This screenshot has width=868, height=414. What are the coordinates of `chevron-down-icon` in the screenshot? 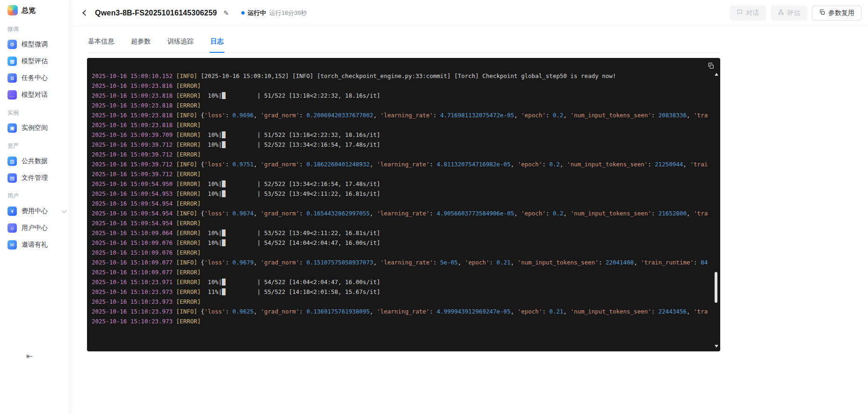 It's located at (64, 211).